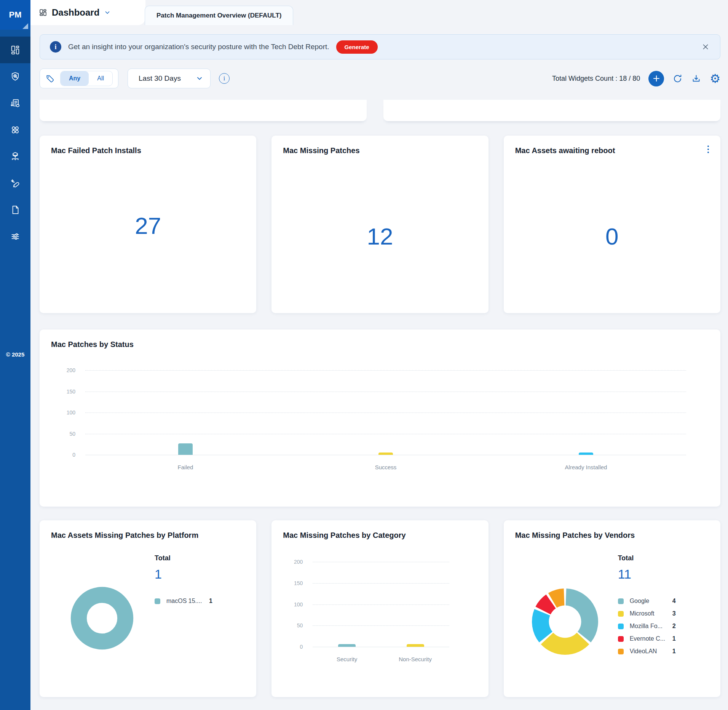 This screenshot has width=728, height=710. Describe the element at coordinates (380, 110) in the screenshot. I see `partial-widget-row` at that location.